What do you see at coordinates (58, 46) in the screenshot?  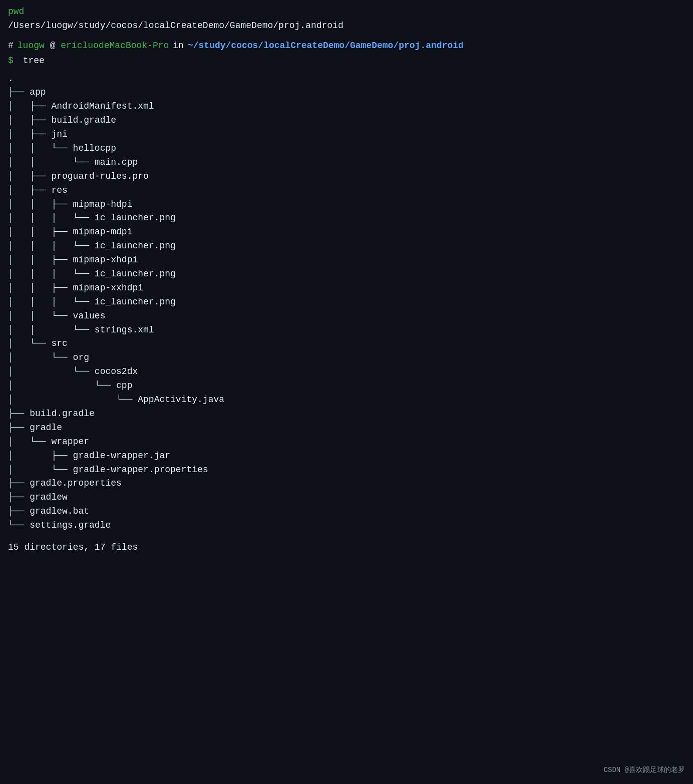 I see `space1` at bounding box center [58, 46].